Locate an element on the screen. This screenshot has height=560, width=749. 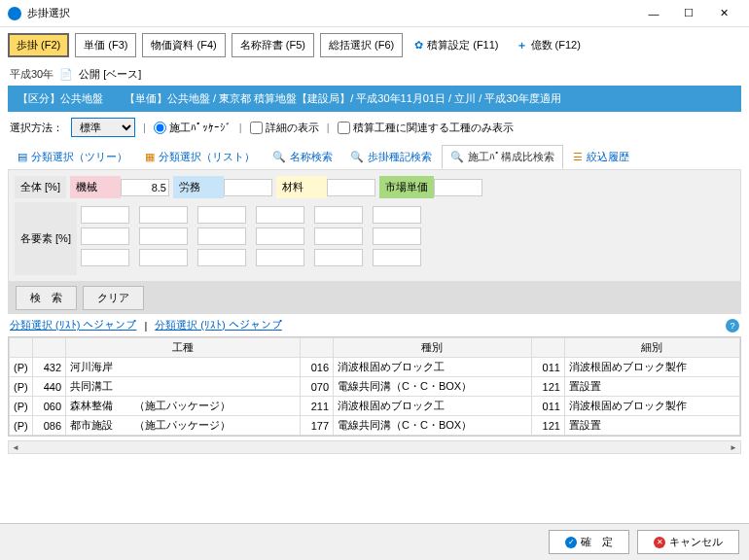
scroll-right-icon: ► is located at coordinates (733, 447).